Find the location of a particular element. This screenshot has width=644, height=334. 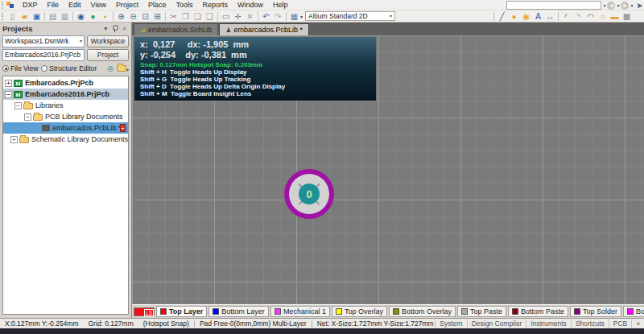

panel-button-instruments: Instruments is located at coordinates (547, 324).